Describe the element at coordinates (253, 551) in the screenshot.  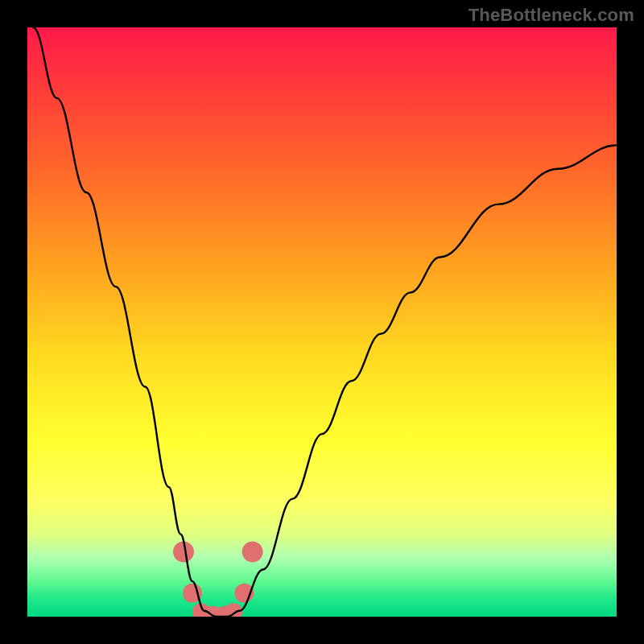
I see `marker-dot` at that location.